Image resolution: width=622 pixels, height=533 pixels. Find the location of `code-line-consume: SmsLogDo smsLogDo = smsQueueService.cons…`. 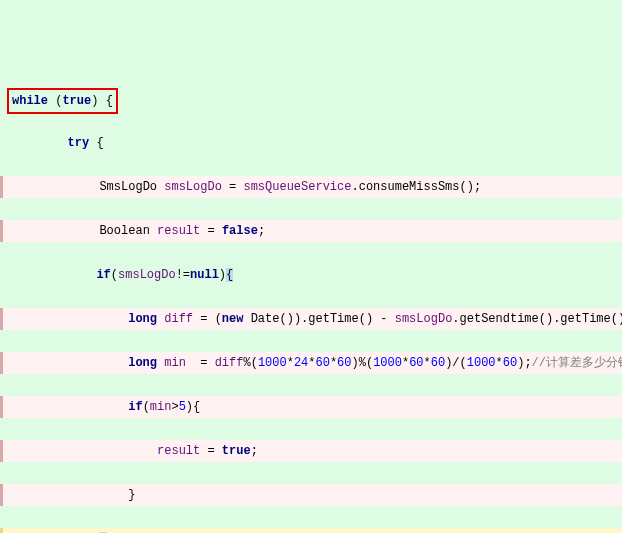

code-line-consume: SmsLogDo smsLogDo = smsQueueService.cons… is located at coordinates (311, 187).